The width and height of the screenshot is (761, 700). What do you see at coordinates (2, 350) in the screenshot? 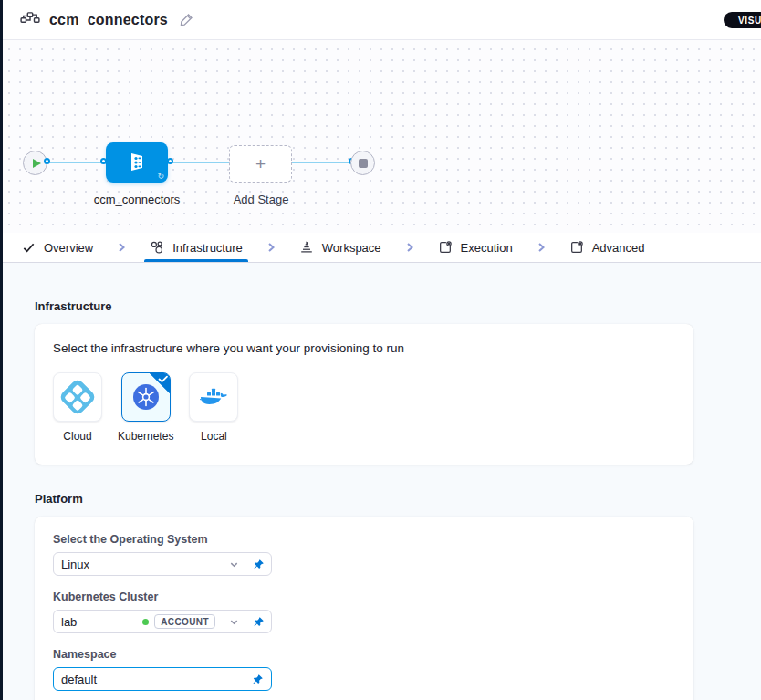
I see `window-left-edge` at bounding box center [2, 350].